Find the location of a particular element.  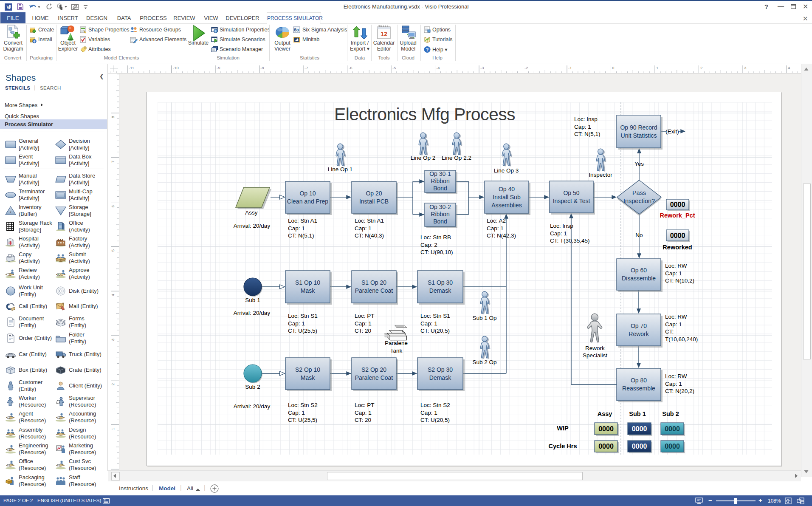

svg-text: Loc: A2 is located at coordinates (496, 221).